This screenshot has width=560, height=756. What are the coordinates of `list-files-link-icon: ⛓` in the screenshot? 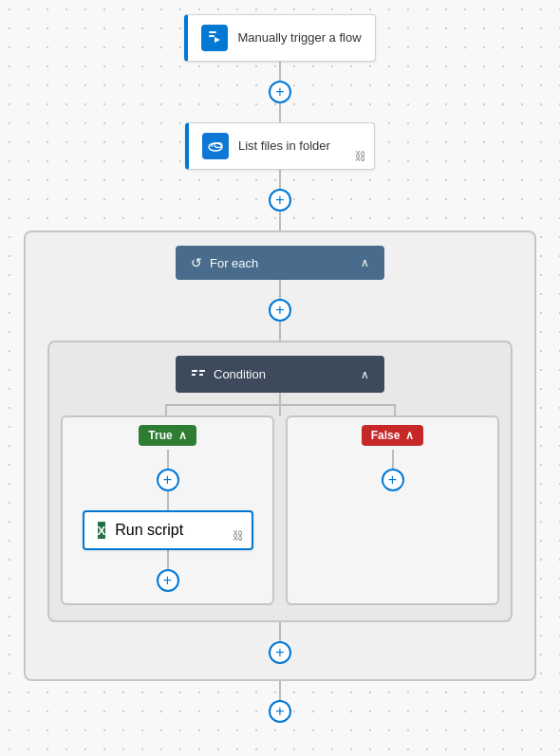 It's located at (361, 157).